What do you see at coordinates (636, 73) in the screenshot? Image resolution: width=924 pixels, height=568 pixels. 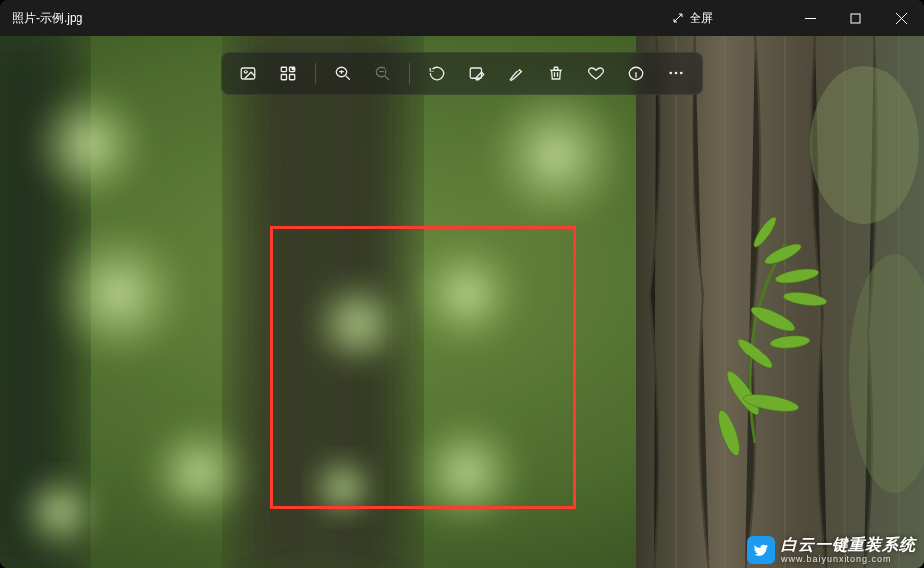 I see `info-button` at bounding box center [636, 73].